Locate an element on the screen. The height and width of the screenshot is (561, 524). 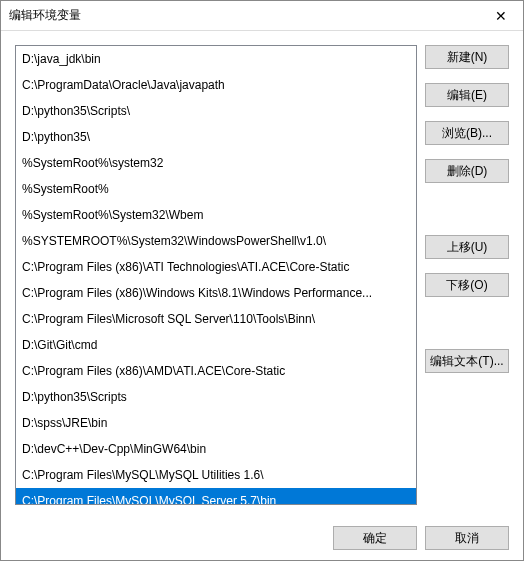
list-item: D:\python35\ is located at coordinates (216, 137).